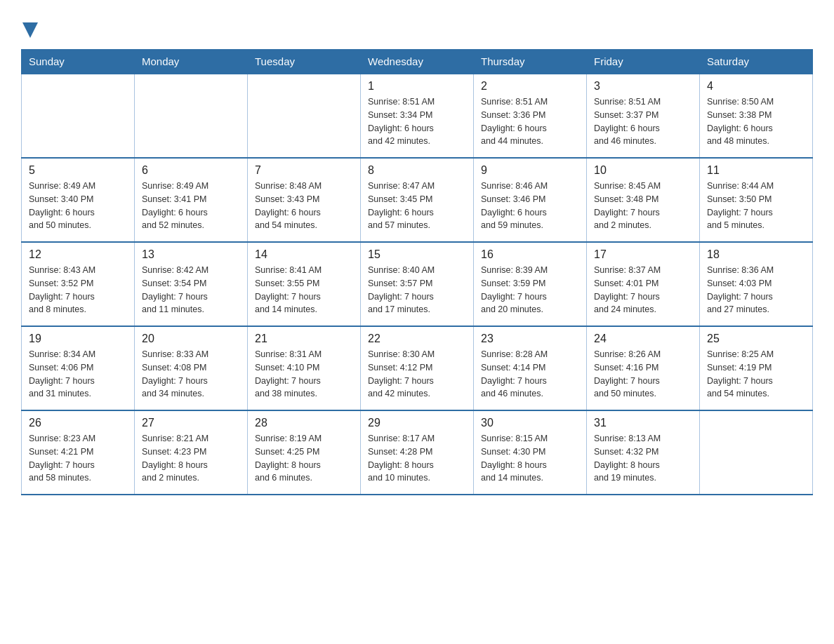  Describe the element at coordinates (757, 284) in the screenshot. I see `calendar-cell: 18Sunrise: 8:36 AM Sunset: 4:03 PM Dayli…` at that location.